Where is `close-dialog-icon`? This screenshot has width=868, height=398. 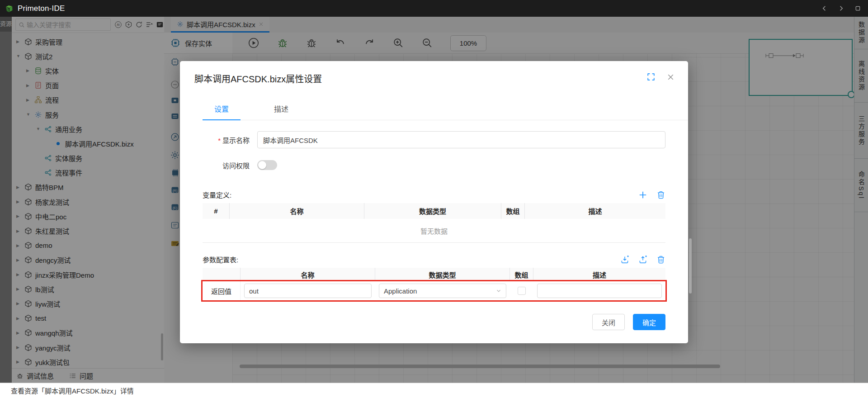 close-dialog-icon is located at coordinates (671, 77).